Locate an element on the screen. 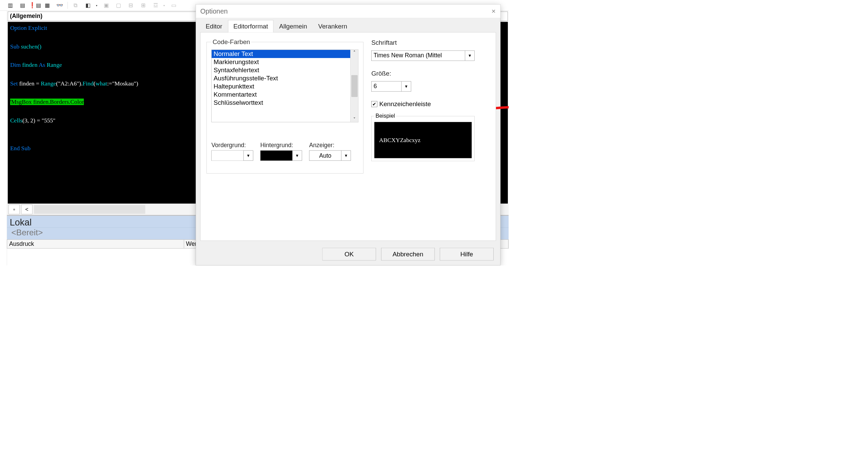 The height and width of the screenshot is (453, 868). color-picker-row: Vordergrund: ▼ Hintergrund: ▼ is located at coordinates (285, 151).